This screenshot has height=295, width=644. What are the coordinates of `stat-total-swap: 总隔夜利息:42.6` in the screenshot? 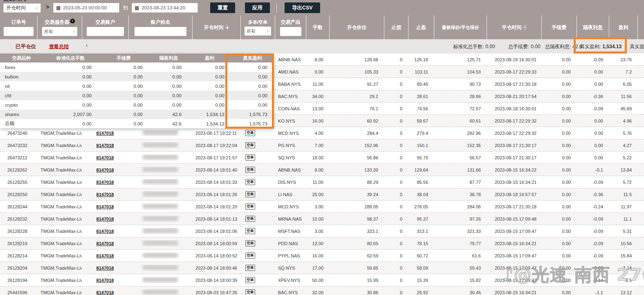 It's located at (563, 47).